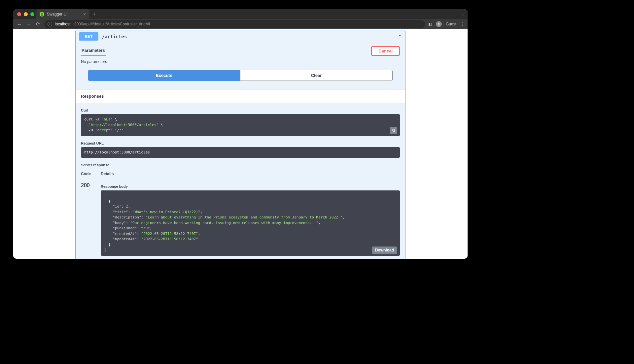  What do you see at coordinates (91, 174) in the screenshot?
I see `code-column-header: Code` at bounding box center [91, 174].